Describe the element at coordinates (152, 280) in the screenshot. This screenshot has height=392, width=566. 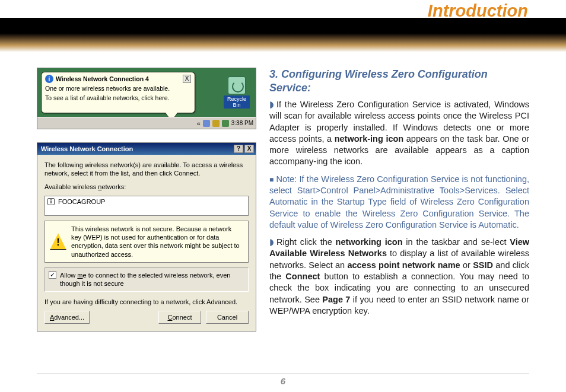
I see `allow-connect-label: Allow me to connect to the selected wire…` at that location.